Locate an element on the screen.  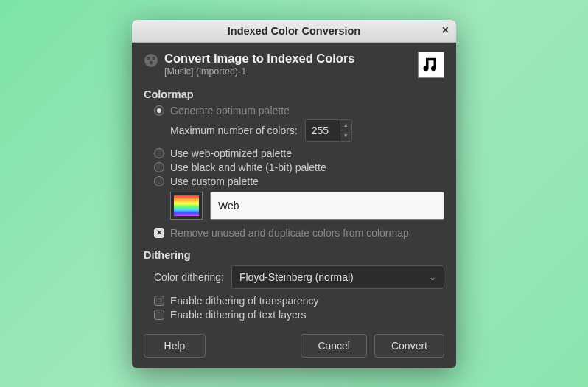
palette-gradient-icon is located at coordinates (186, 206).